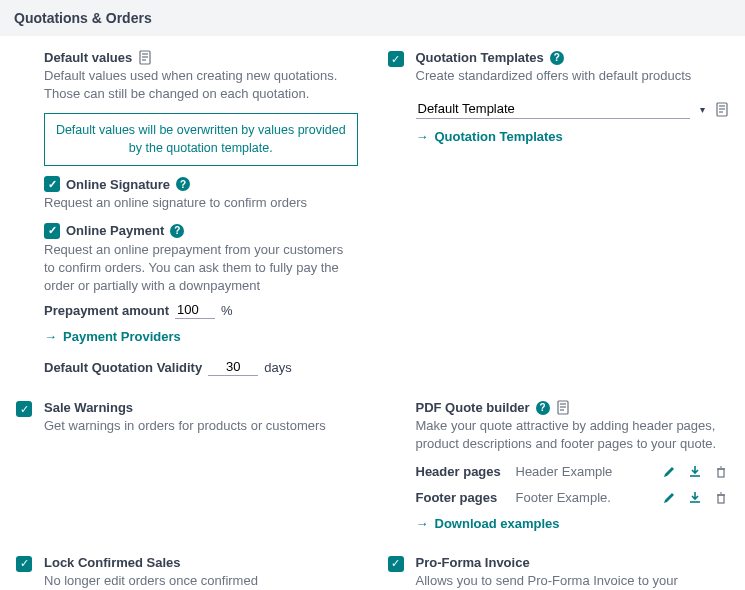 The height and width of the screenshot is (590, 745). Describe the element at coordinates (201, 336) in the screenshot. I see `payment-providers-link: → Payment Providers` at that location.